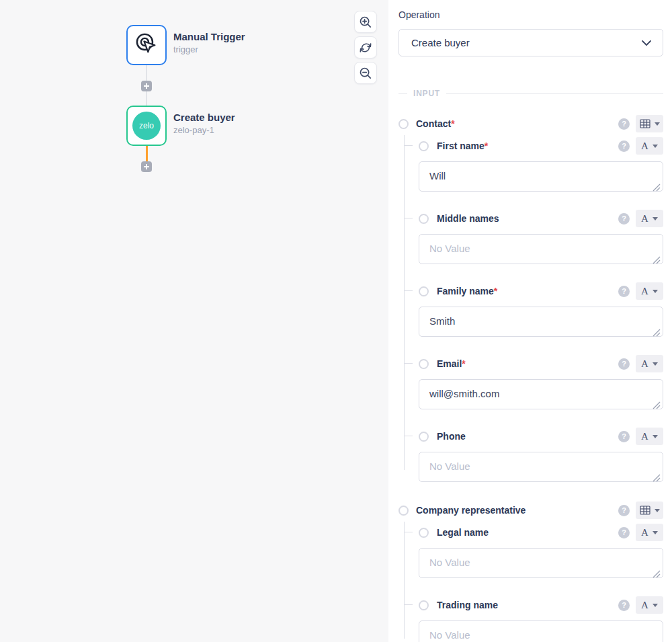  What do you see at coordinates (468, 605) in the screenshot?
I see `field-label: Trading name` at bounding box center [468, 605].